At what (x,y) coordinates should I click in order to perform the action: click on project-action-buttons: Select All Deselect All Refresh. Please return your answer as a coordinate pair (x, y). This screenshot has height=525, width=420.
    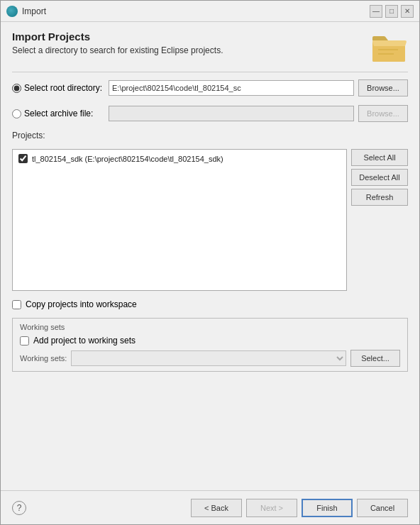
    Looking at the image, I should click on (380, 220).